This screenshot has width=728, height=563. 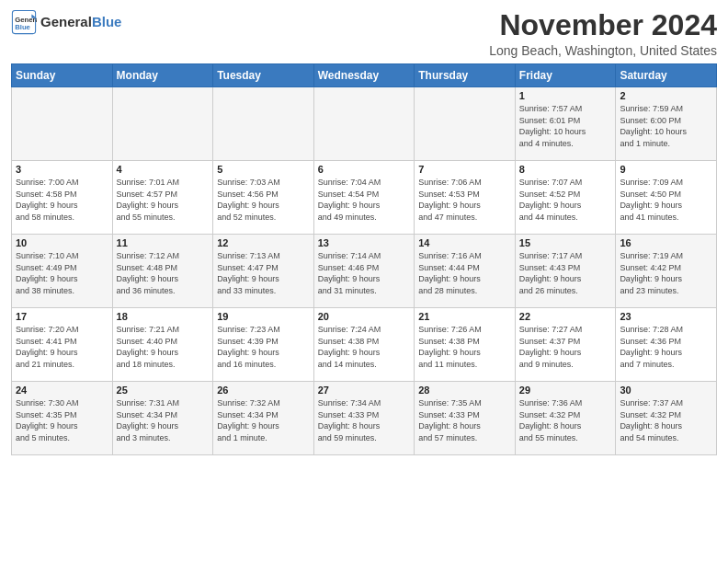 What do you see at coordinates (164, 200) in the screenshot?
I see `day-info: Sunrise: 7:01 AMSunset: 4:57 PMDaylight:…` at bounding box center [164, 200].